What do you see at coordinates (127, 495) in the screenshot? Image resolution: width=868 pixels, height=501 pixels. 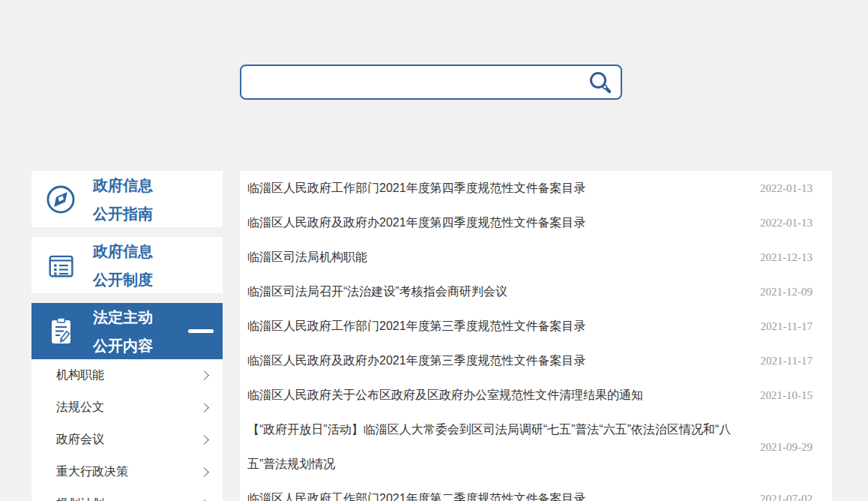 I see `submenu-item: 规划计划` at bounding box center [127, 495].